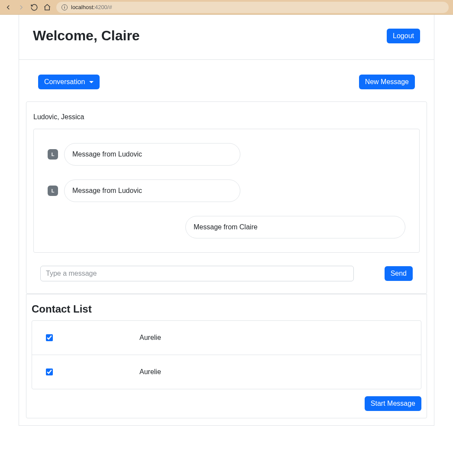  What do you see at coordinates (226, 77) in the screenshot?
I see `toolbar: Conversation New Message` at bounding box center [226, 77].